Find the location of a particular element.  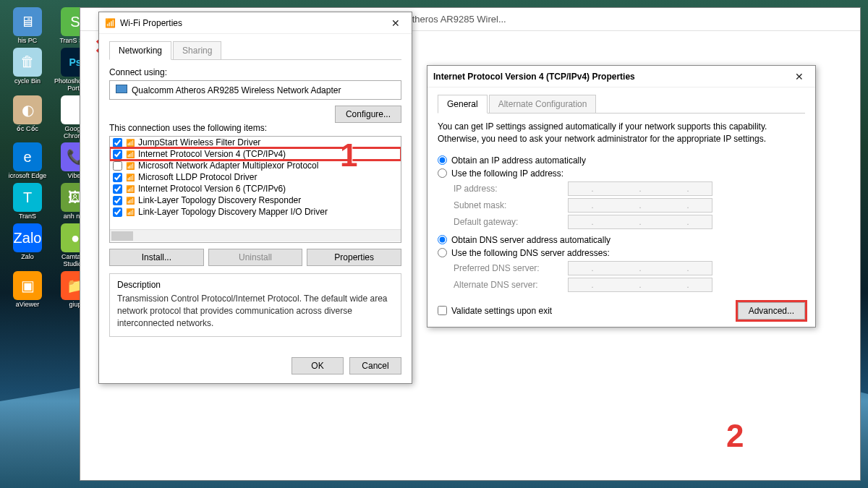

dns-manual-label: Use the following DNS server addresses: is located at coordinates (531, 253).